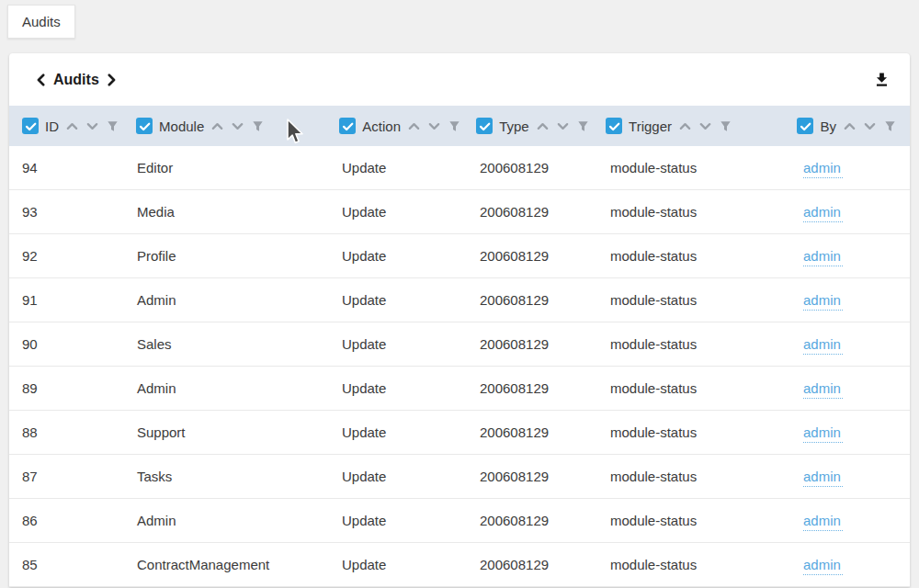  What do you see at coordinates (41, 22) in the screenshot?
I see `tab-audits: Audits` at bounding box center [41, 22].